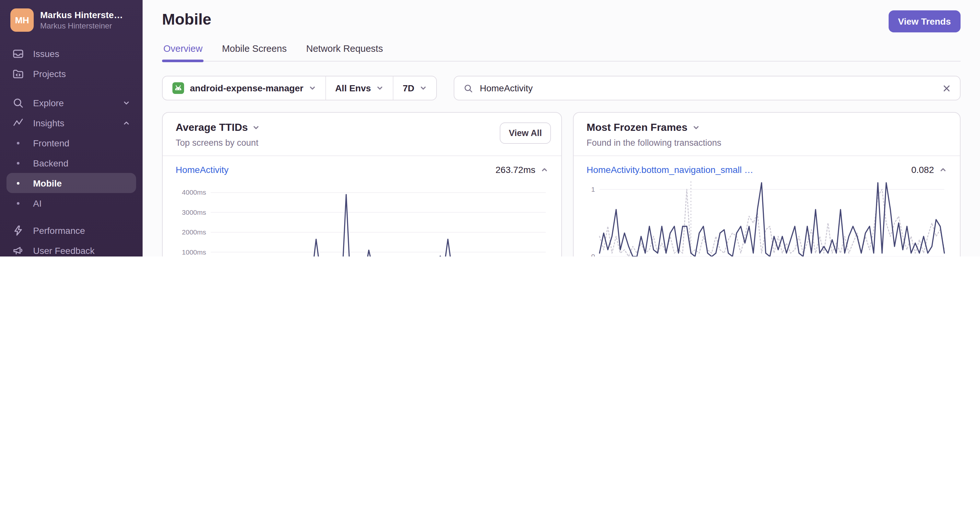 Image resolution: width=980 pixels, height=513 pixels. I want to click on projects-icon, so click(18, 74).